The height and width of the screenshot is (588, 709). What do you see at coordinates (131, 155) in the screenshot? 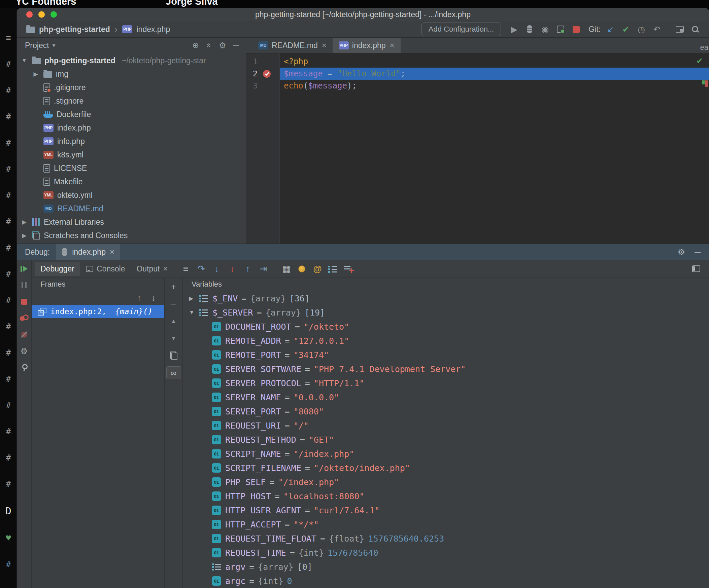
I see `tree-row: YML k8s.yml` at bounding box center [131, 155].